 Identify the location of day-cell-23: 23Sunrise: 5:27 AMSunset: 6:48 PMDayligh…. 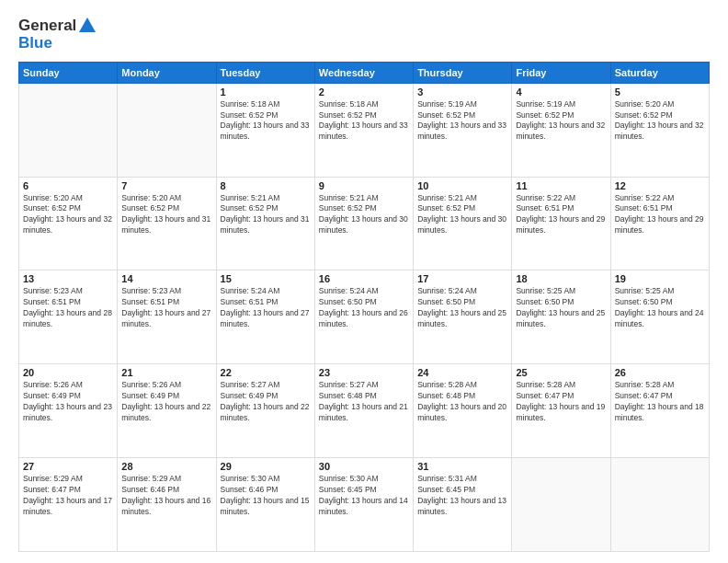
(364, 411).